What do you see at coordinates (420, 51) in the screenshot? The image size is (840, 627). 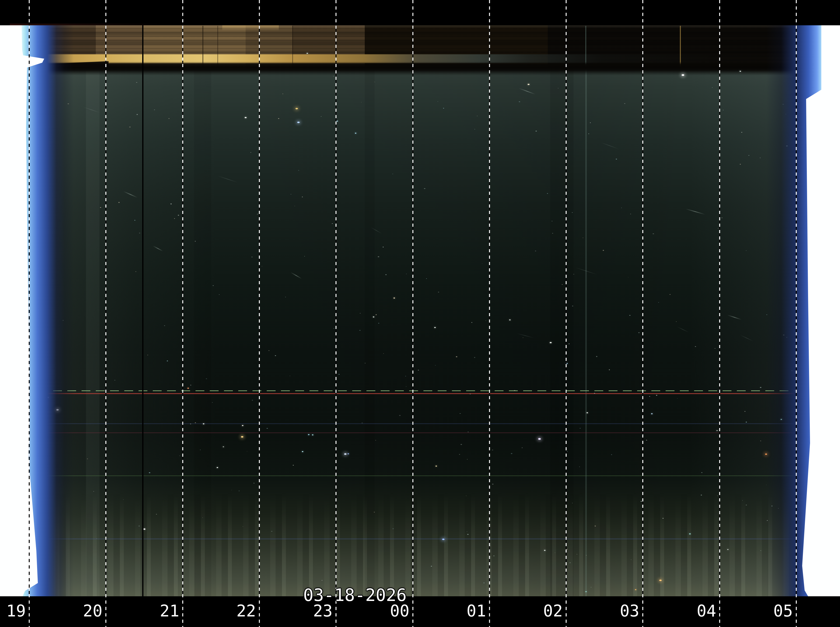 I see `dark-cloud-base-band` at bounding box center [420, 51].